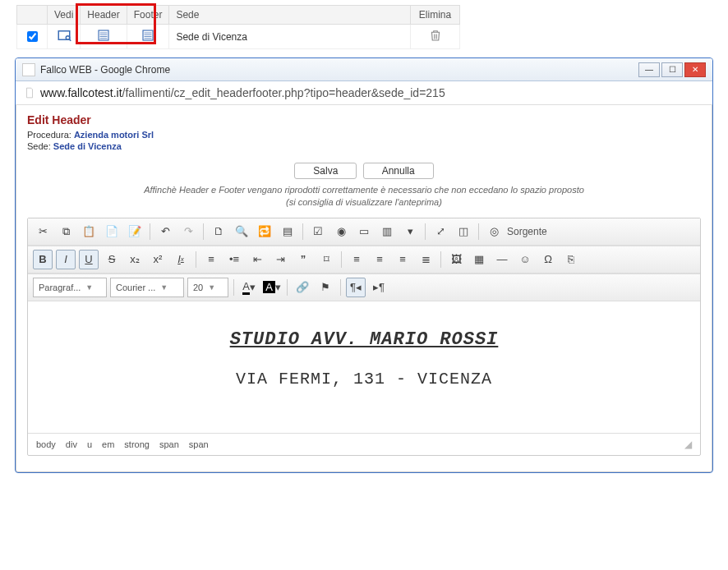 This screenshot has width=728, height=570. I want to click on hr-button: ―, so click(502, 260).